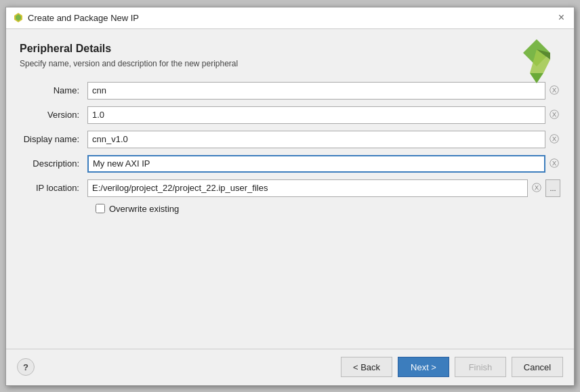  What do you see at coordinates (316, 91) in the screenshot?
I see `name-input` at bounding box center [316, 91].